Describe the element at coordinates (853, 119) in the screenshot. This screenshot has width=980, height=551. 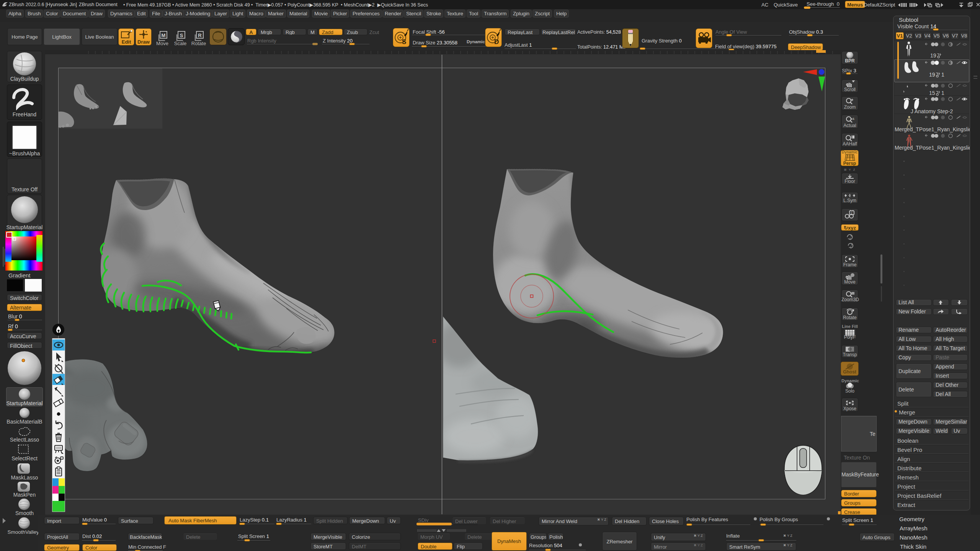
I see `svg-text: x1` at that location.